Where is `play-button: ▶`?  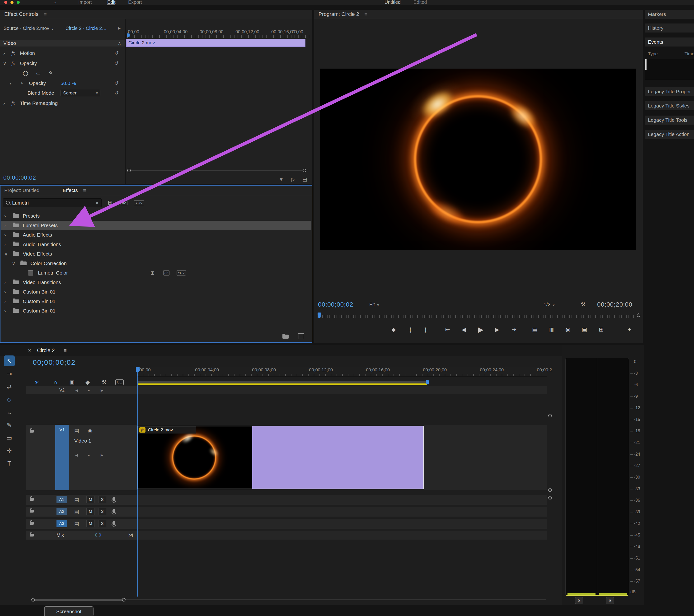
play-button: ▶ is located at coordinates (481, 330).